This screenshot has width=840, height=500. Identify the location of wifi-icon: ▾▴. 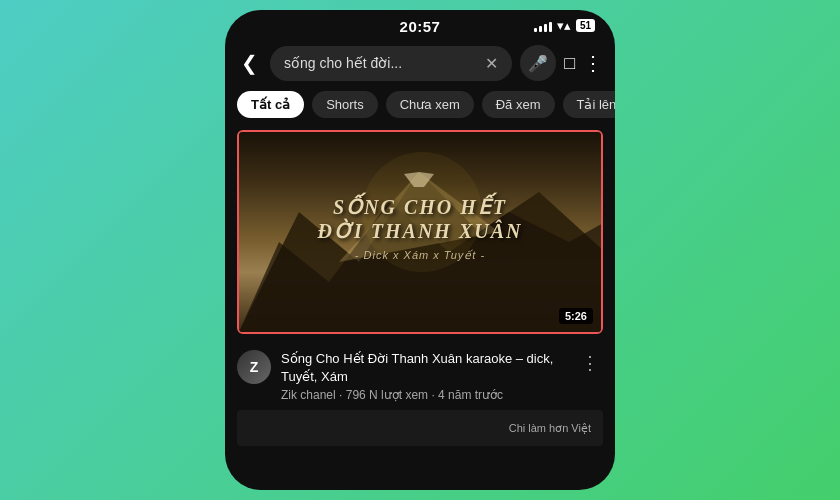
(564, 26).